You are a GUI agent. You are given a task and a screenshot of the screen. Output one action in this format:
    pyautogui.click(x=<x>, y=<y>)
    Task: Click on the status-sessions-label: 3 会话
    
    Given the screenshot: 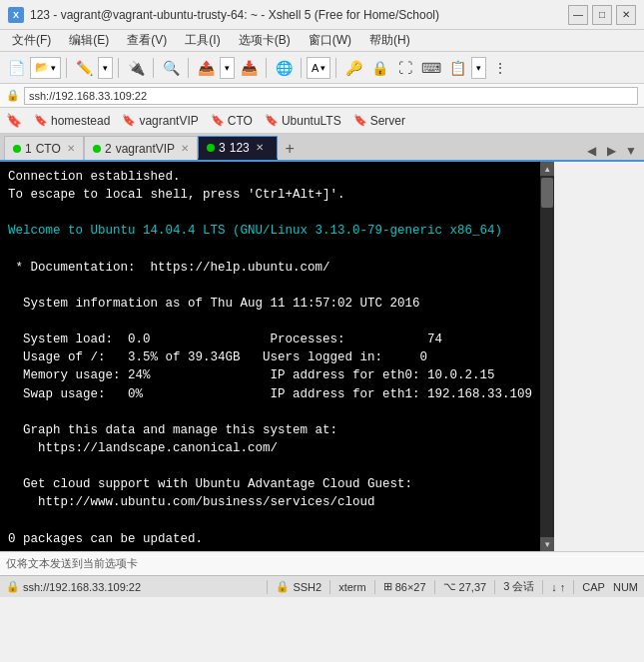 What is the action you would take?
    pyautogui.click(x=519, y=587)
    